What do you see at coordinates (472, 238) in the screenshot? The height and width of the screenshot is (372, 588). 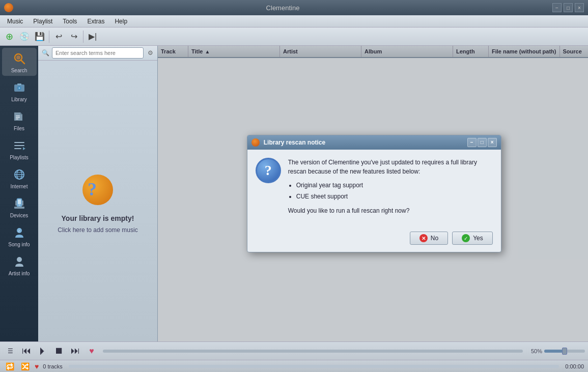 I see `dialog-yes-button: ✓ Yes` at bounding box center [472, 238].